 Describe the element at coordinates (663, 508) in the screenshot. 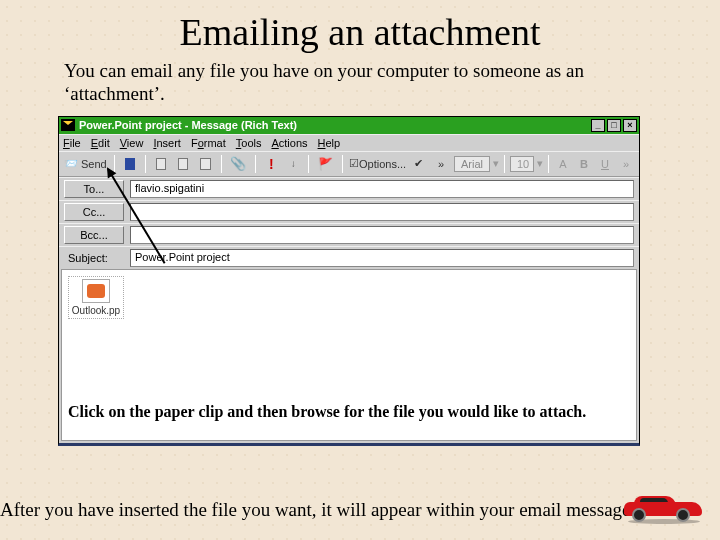

I see `car-illustration` at that location.